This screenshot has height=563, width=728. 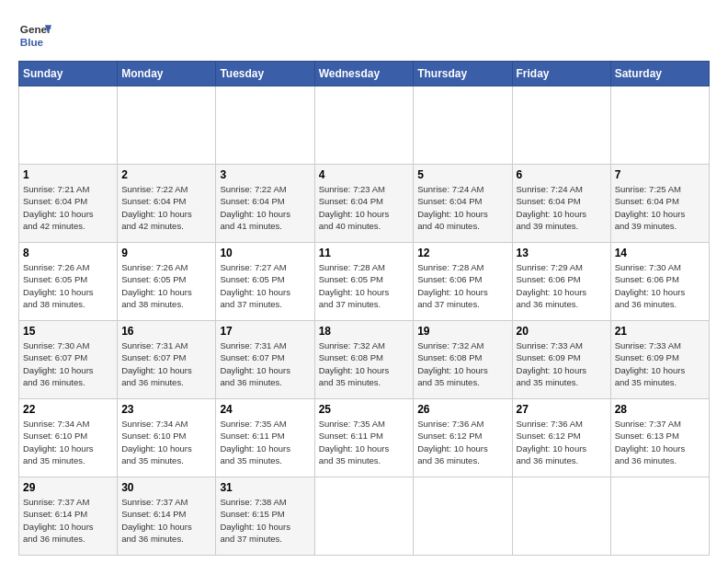 What do you see at coordinates (166, 253) in the screenshot?
I see `day-number: 9` at bounding box center [166, 253].